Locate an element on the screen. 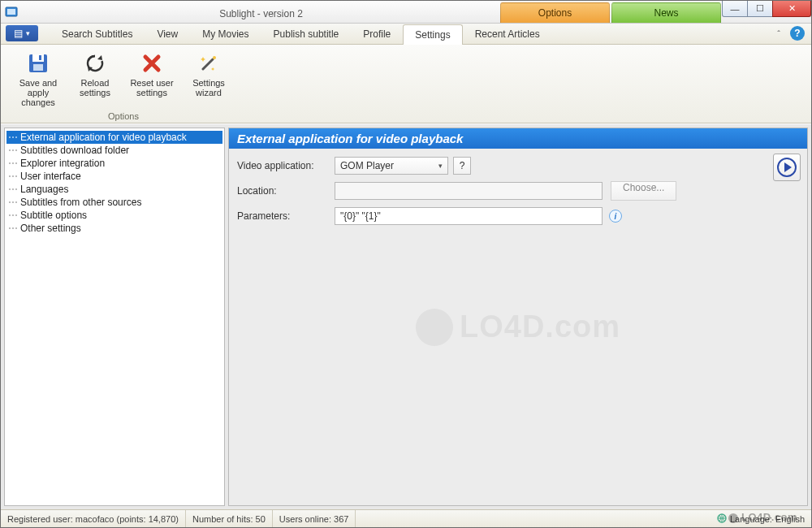  choose-button: Choose... is located at coordinates (643, 191).